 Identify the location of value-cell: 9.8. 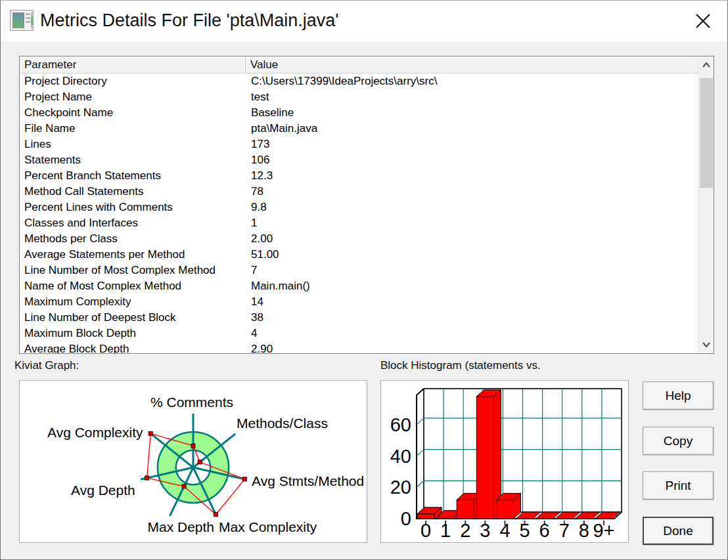
(259, 207).